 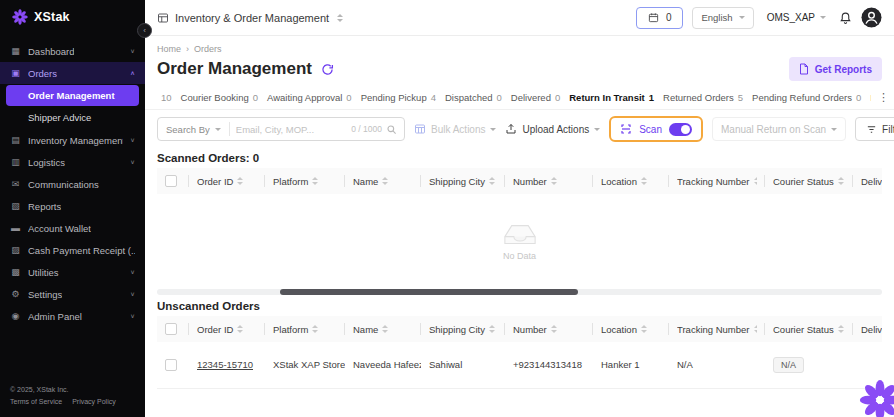 I want to click on row-checkbox, so click(x=171, y=365).